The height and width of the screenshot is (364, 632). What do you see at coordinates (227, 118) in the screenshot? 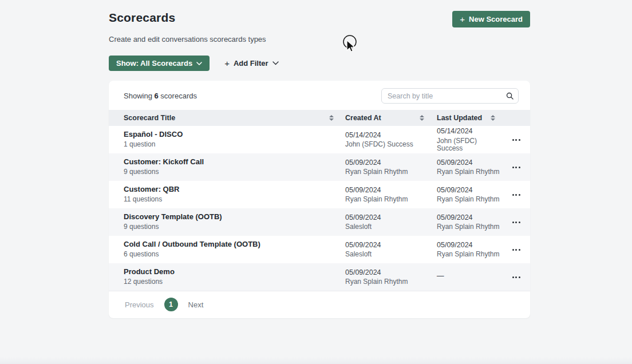
I see `column-header-scorecard-title: Scorecard Title` at bounding box center [227, 118].